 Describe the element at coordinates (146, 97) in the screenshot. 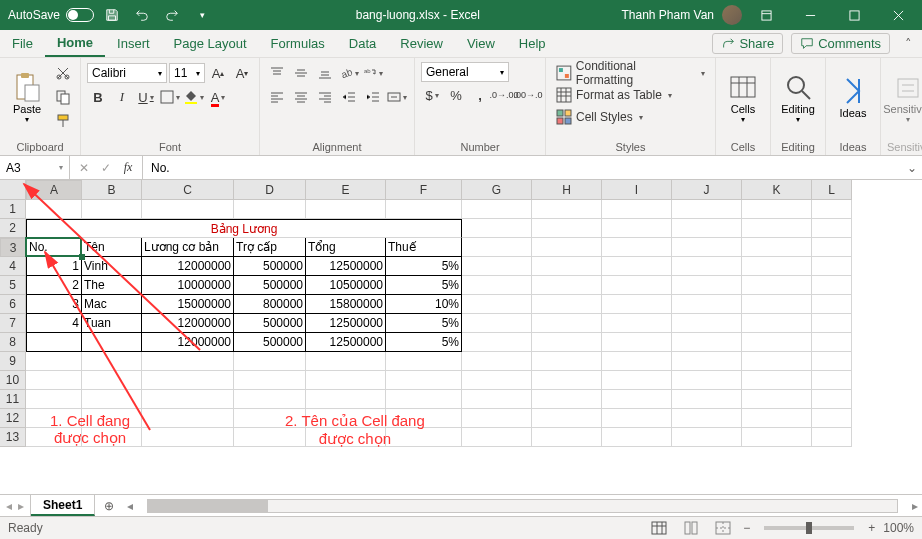

I see `underline-button: U` at that location.